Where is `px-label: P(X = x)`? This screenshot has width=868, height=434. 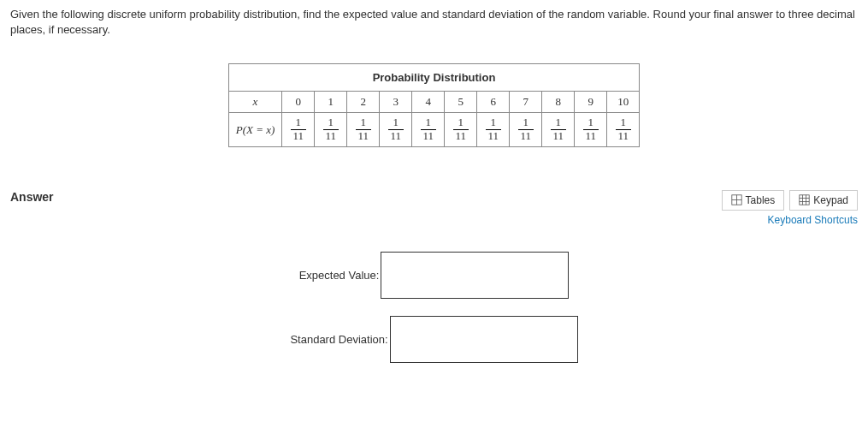 px-label: P(X = x) is located at coordinates (255, 130).